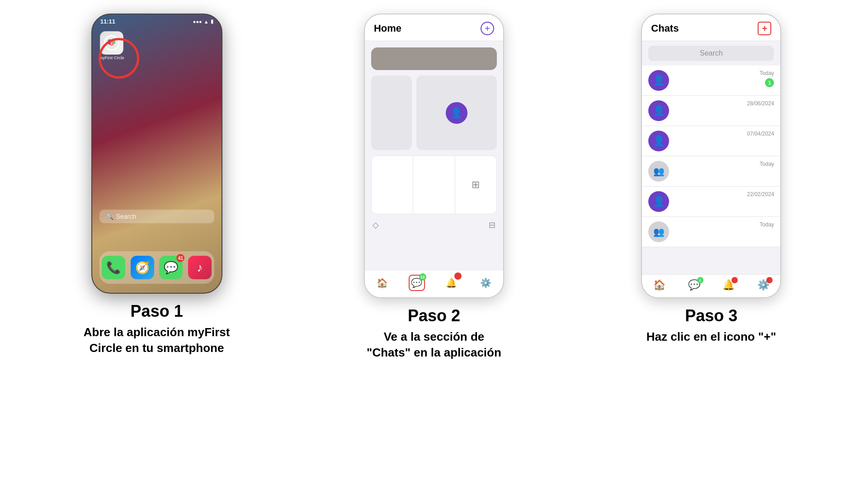 The image size is (868, 488). I want to click on chat-avatar-5: 👤, so click(659, 202).